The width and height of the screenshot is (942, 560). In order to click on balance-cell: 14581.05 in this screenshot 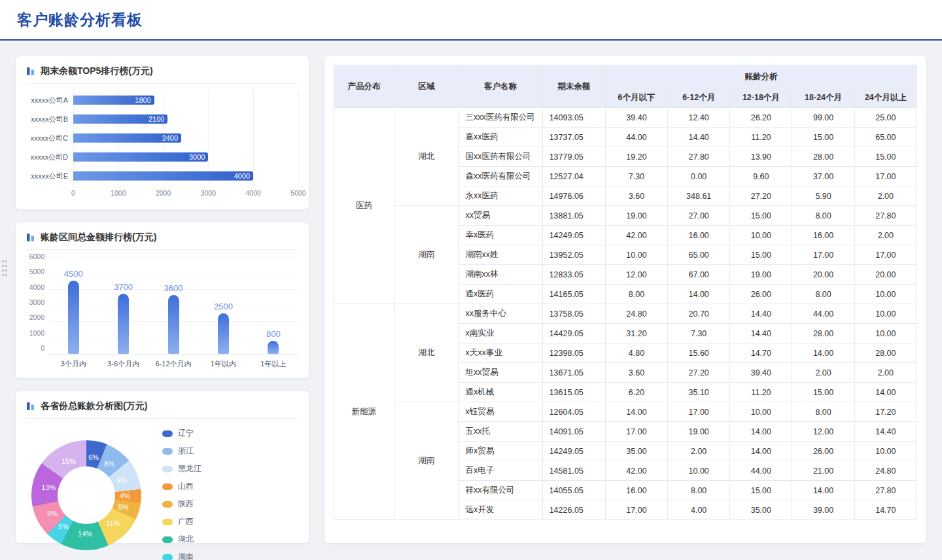, I will do `click(574, 471)`.